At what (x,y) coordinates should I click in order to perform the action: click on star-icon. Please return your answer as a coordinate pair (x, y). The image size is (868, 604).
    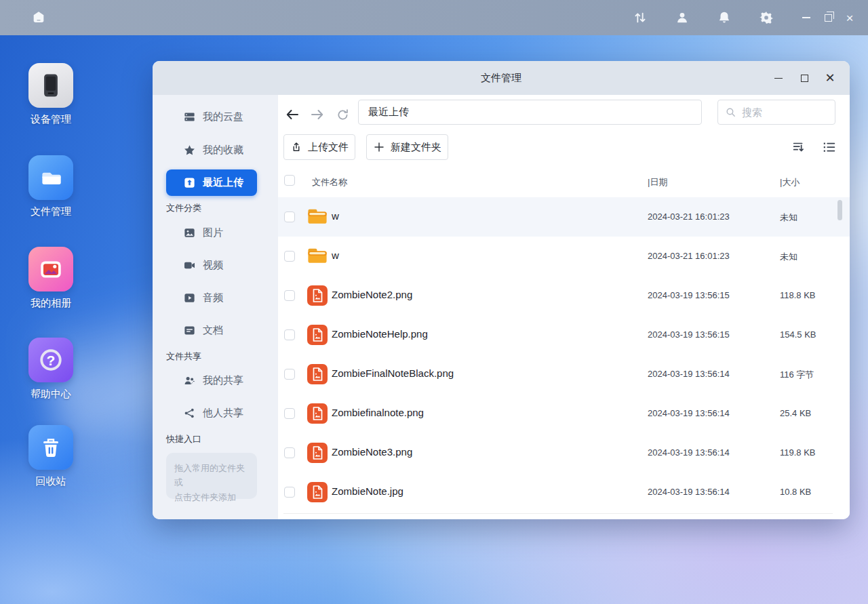
    Looking at the image, I should click on (189, 150).